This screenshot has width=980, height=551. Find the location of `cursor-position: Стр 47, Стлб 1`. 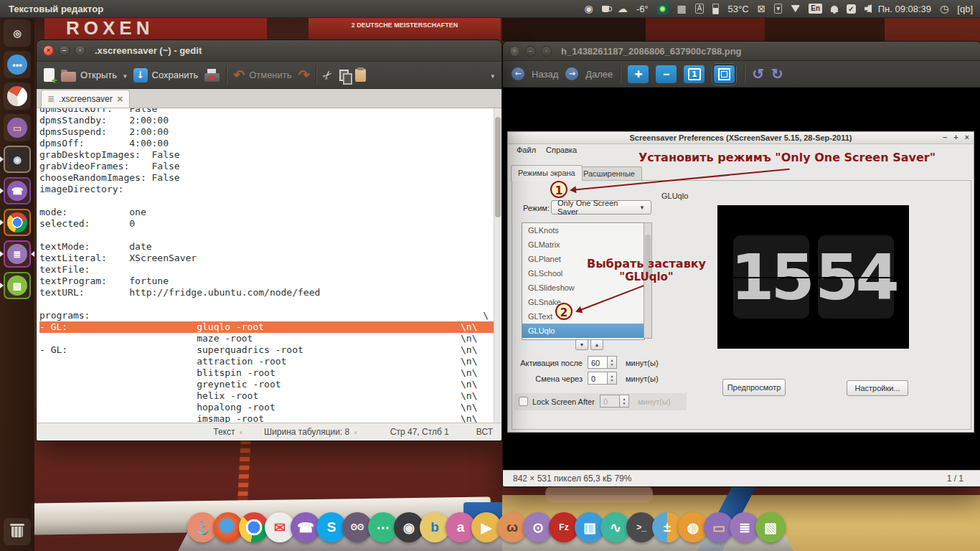

cursor-position: Стр 47, Стлб 1 is located at coordinates (420, 432).